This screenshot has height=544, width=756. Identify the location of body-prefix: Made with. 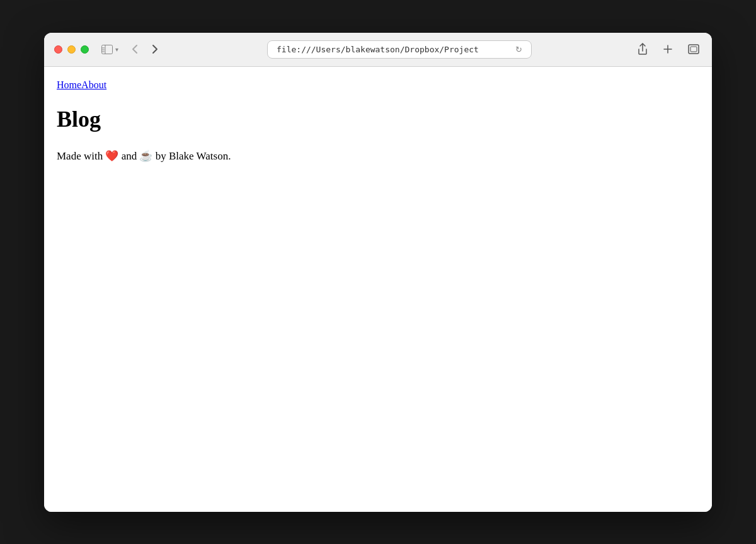
(79, 156).